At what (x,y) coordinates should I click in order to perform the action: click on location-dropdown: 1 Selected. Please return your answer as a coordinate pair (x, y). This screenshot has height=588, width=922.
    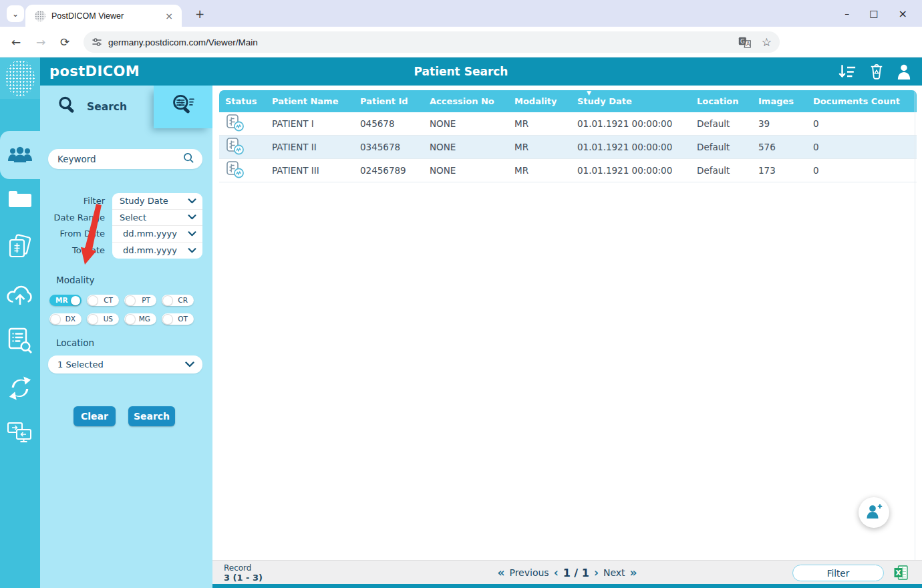
    Looking at the image, I should click on (126, 365).